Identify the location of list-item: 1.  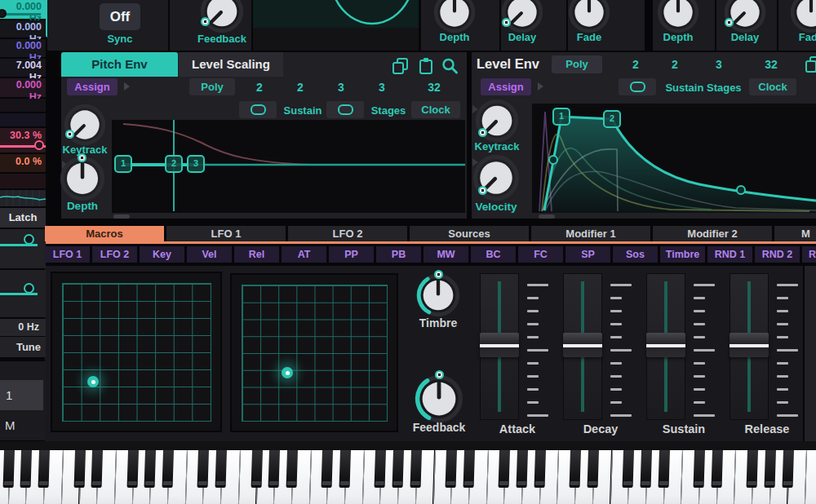
(21, 395).